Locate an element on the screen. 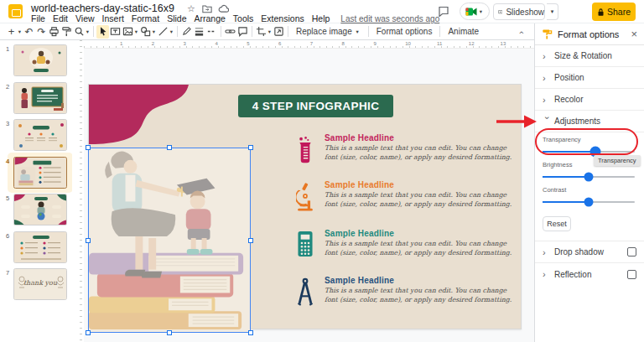 Image resolution: width=644 pixels, height=342 pixels. new-slide-caret: ▾ is located at coordinates (20, 32).